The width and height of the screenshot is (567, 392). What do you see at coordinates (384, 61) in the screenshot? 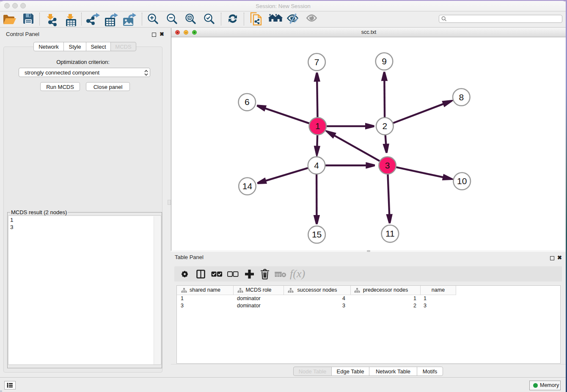
I see `svg-text: 9` at bounding box center [384, 61].